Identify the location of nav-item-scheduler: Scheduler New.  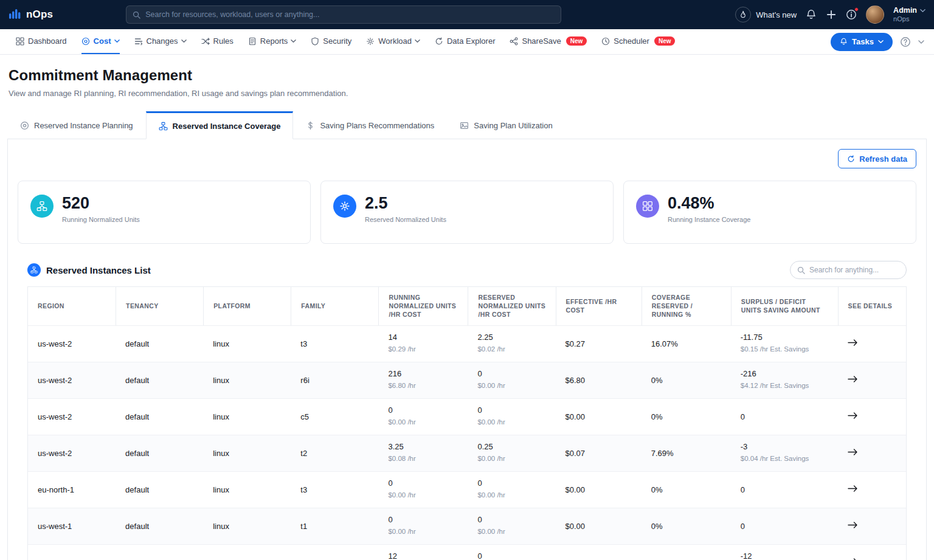
(638, 41).